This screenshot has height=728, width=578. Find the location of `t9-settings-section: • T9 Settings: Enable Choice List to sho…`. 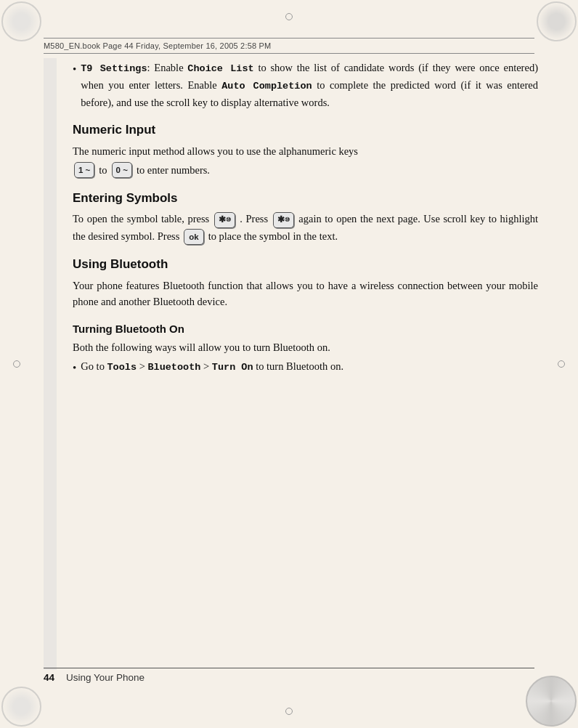

t9-settings-section: • T9 Settings: Enable Choice List to sho… is located at coordinates (305, 85).